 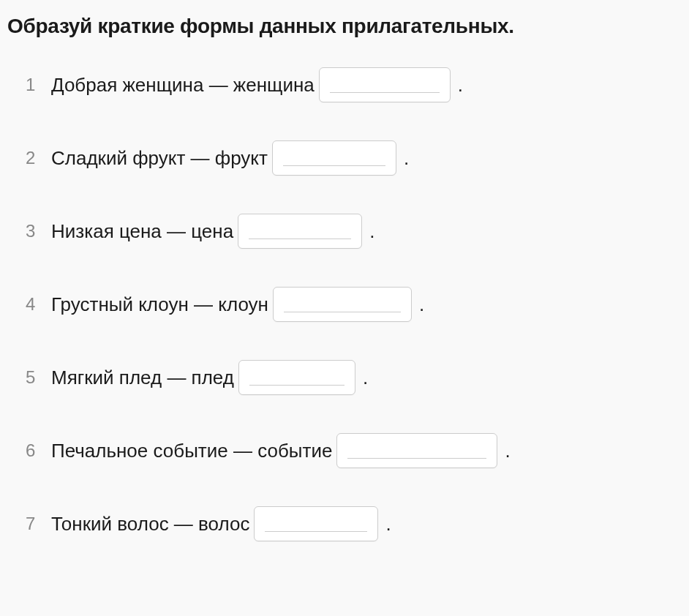 What do you see at coordinates (38, 304) in the screenshot?
I see `item-number: 4` at bounding box center [38, 304].